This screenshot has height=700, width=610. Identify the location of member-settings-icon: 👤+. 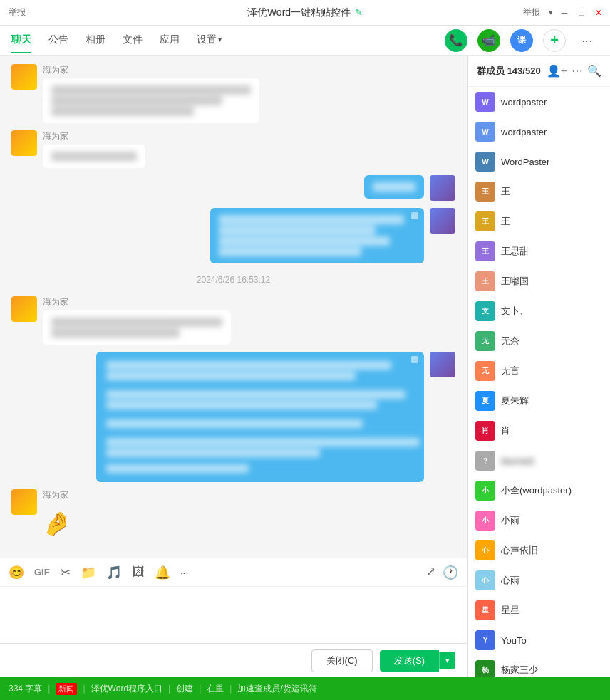
(557, 71).